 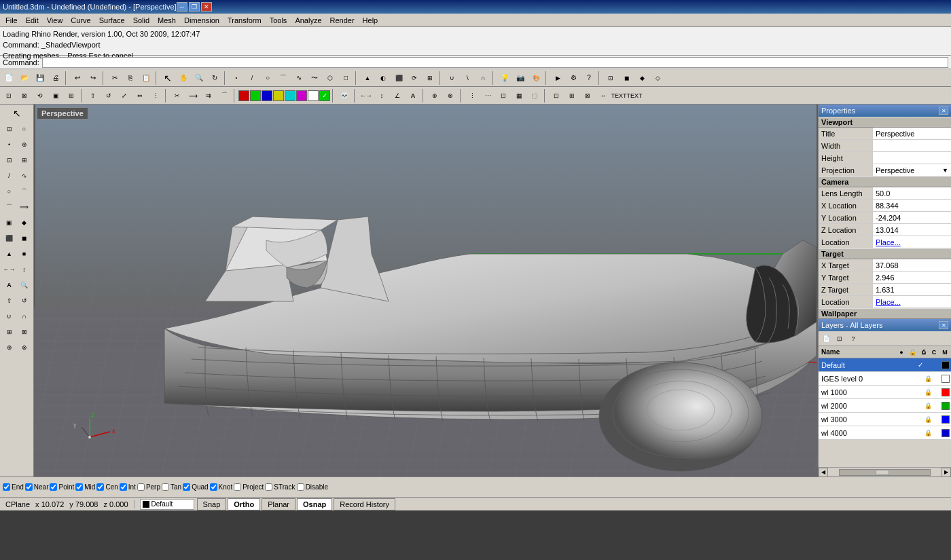 What do you see at coordinates (24, 332) in the screenshot?
I see `left-grid2: ⊠` at bounding box center [24, 332].